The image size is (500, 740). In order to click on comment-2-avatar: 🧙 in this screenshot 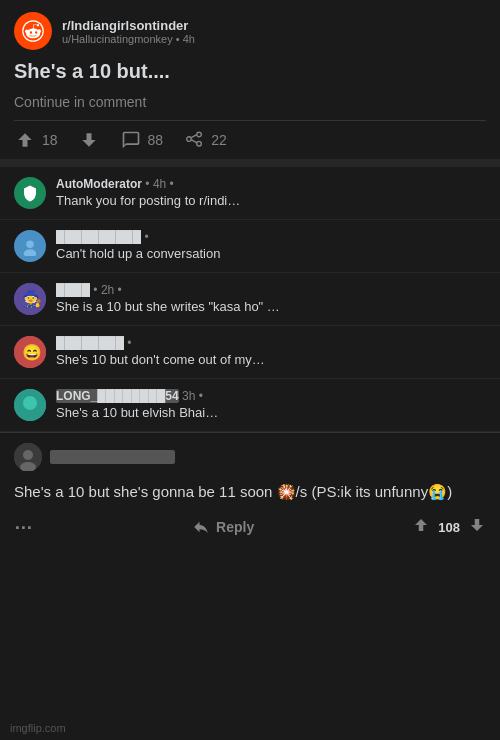, I will do `click(30, 299)`.